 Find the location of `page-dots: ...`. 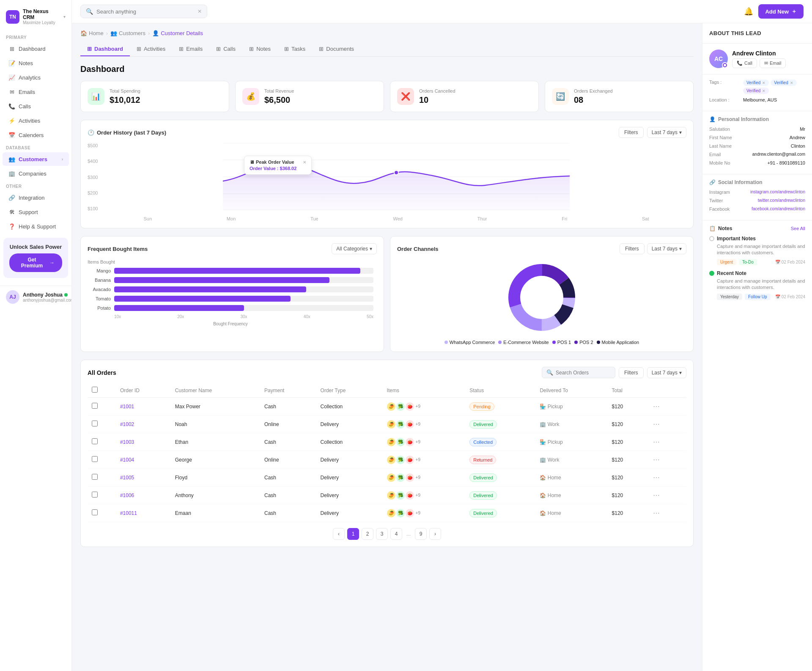

page-dots: ... is located at coordinates (409, 534).